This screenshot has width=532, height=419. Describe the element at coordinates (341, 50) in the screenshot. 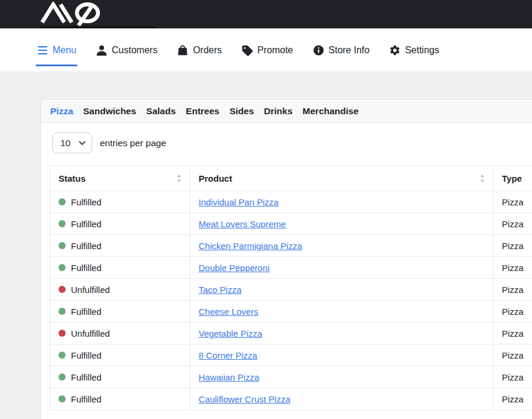

I see `nav-item-store-info: Store Info` at that location.